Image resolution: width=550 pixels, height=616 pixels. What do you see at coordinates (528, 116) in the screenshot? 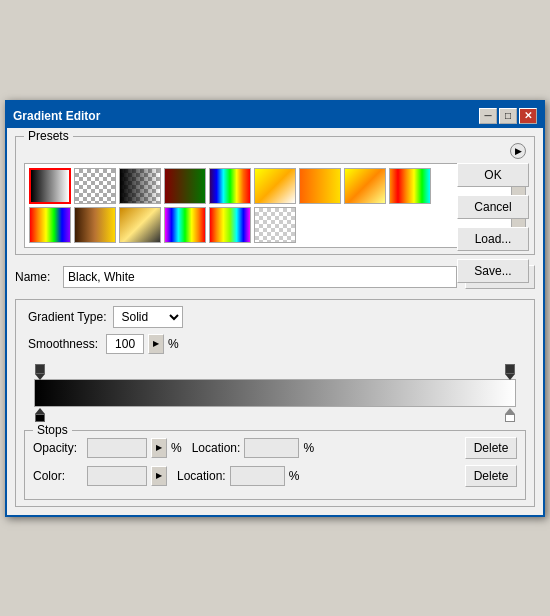
I see `close-button: ✕` at bounding box center [528, 116].